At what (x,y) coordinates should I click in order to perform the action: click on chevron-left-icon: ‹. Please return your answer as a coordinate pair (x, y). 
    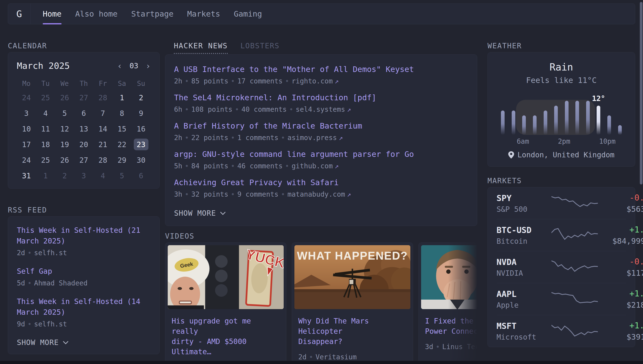
    Looking at the image, I should click on (120, 66).